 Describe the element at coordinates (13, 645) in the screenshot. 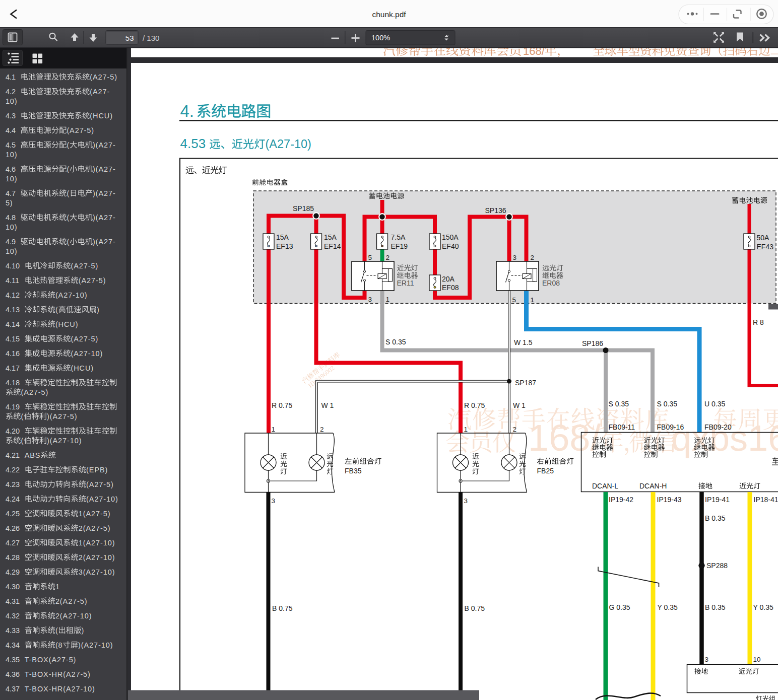

I see `svg-text: 4.34` at that location.